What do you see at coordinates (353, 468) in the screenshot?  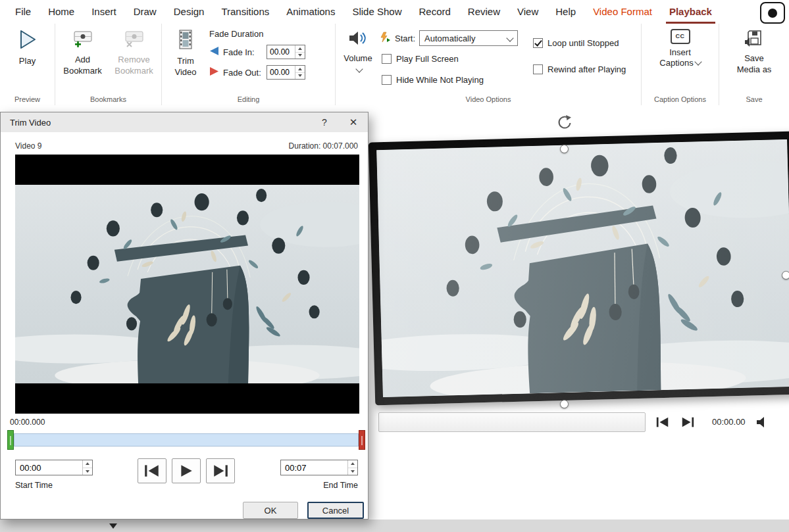 I see `end-time-stepper` at bounding box center [353, 468].